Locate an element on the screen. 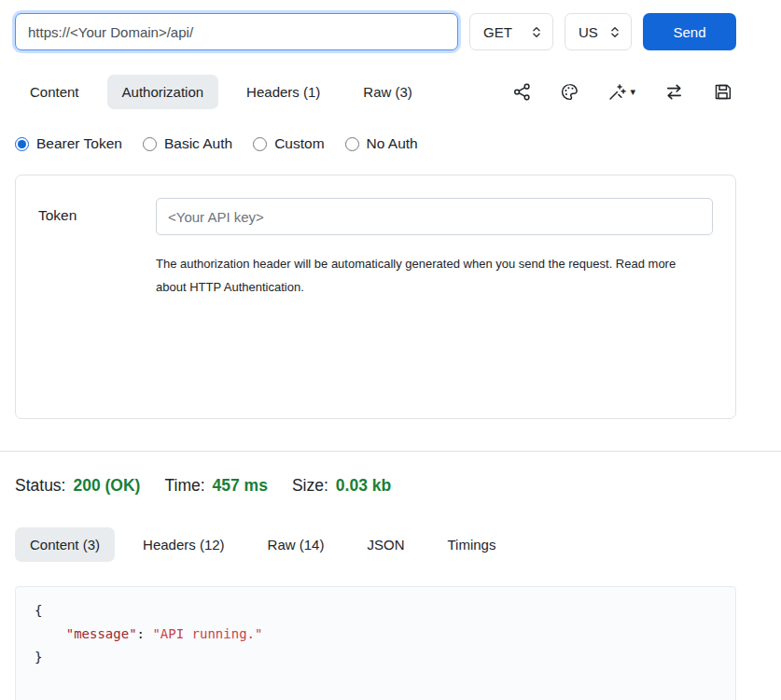  auth-option-no-auth: No Auth is located at coordinates (382, 144).